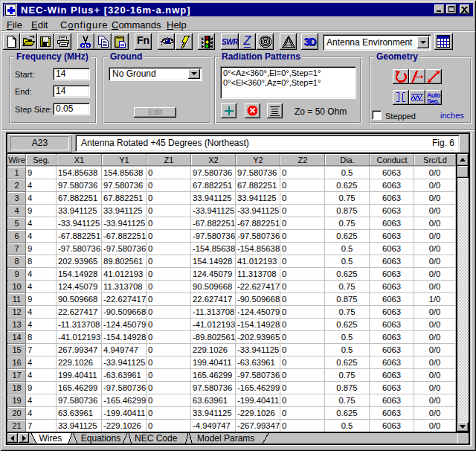 The height and width of the screenshot is (451, 476). I want to click on svg-text: Model Params, so click(226, 438).